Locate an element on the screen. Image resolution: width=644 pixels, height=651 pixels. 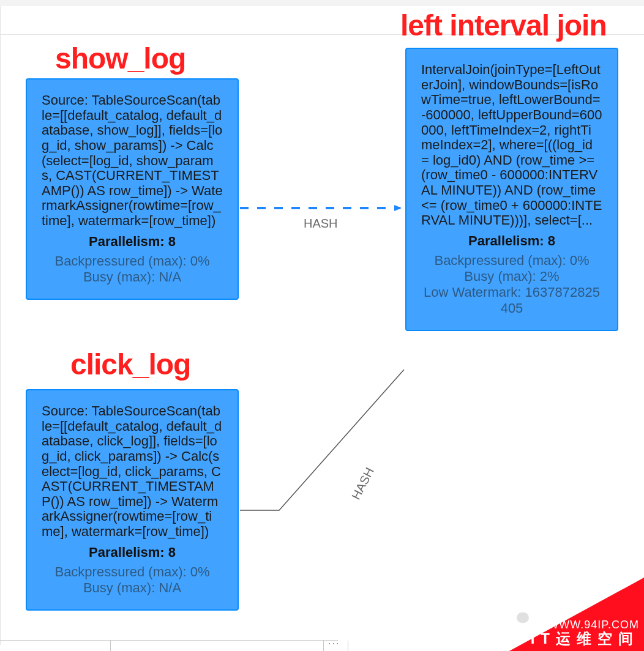
node-show-log-body: Source: TableSourceScan(table=[[default_… is located at coordinates (132, 161).